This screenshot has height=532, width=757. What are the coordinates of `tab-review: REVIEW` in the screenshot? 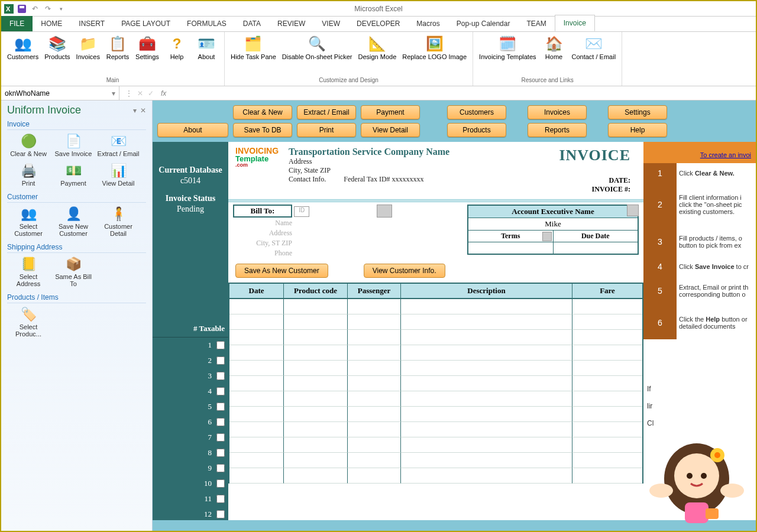 It's located at (291, 24).